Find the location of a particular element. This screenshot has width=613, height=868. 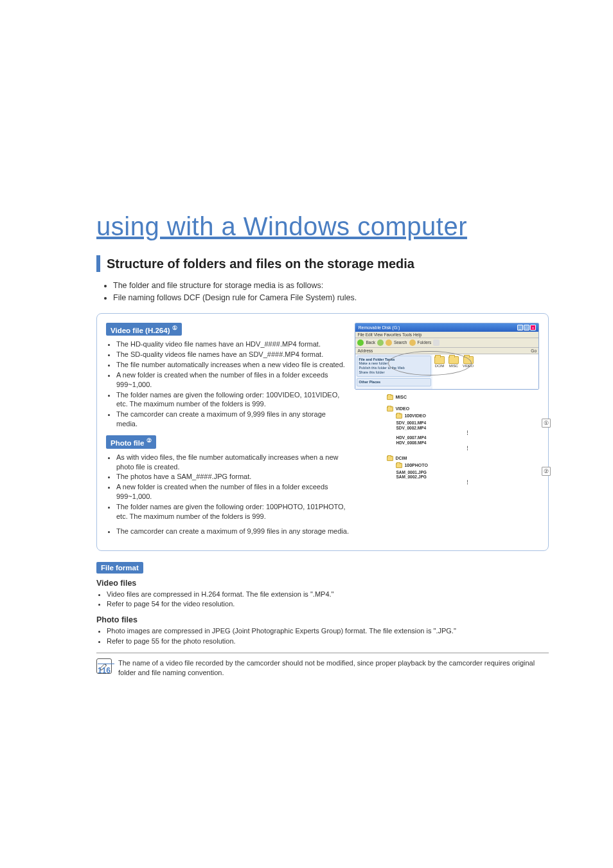

video-detail-list: The HD-quality video file names have an … is located at coordinates (233, 384).